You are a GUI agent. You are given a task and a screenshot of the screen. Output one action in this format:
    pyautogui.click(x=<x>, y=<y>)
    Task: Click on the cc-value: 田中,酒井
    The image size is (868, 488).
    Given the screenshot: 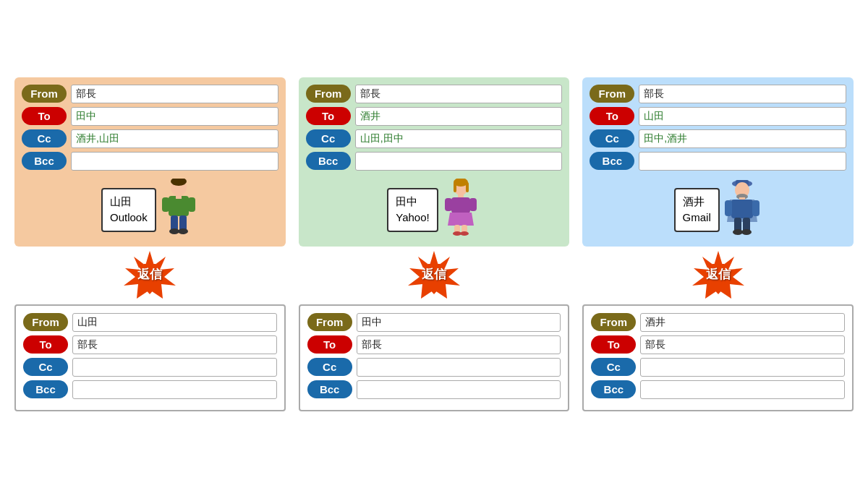 What is the action you would take?
    pyautogui.click(x=742, y=139)
    